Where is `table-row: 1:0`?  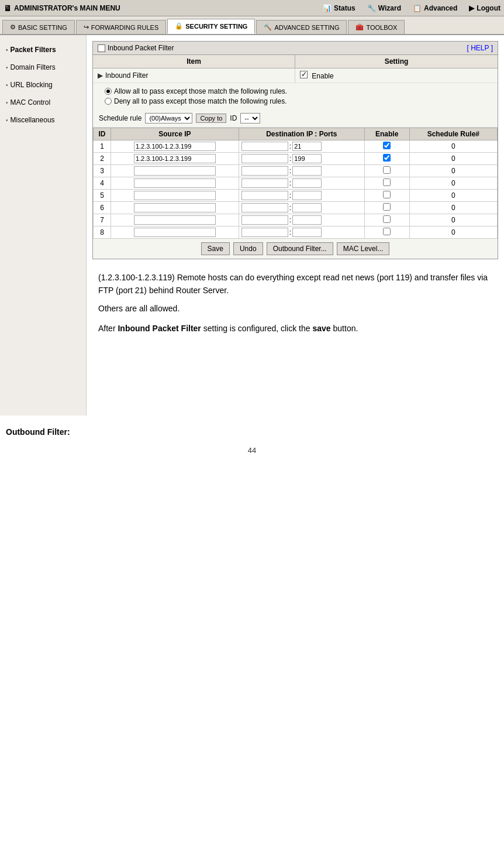 table-row: 1:0 is located at coordinates (296, 146).